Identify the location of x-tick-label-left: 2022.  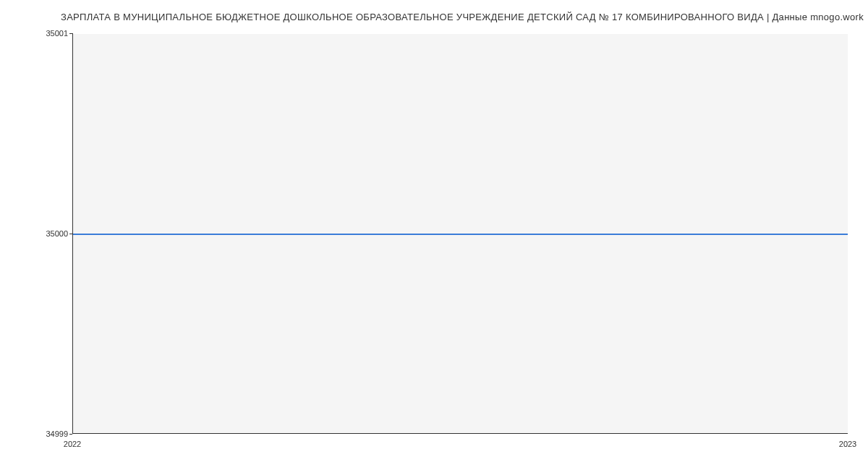
(72, 444).